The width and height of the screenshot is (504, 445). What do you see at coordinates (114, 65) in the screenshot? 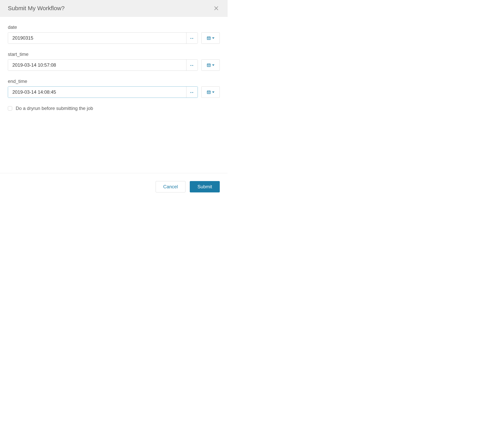
I see `start-time-input-row: ..` at bounding box center [114, 65].